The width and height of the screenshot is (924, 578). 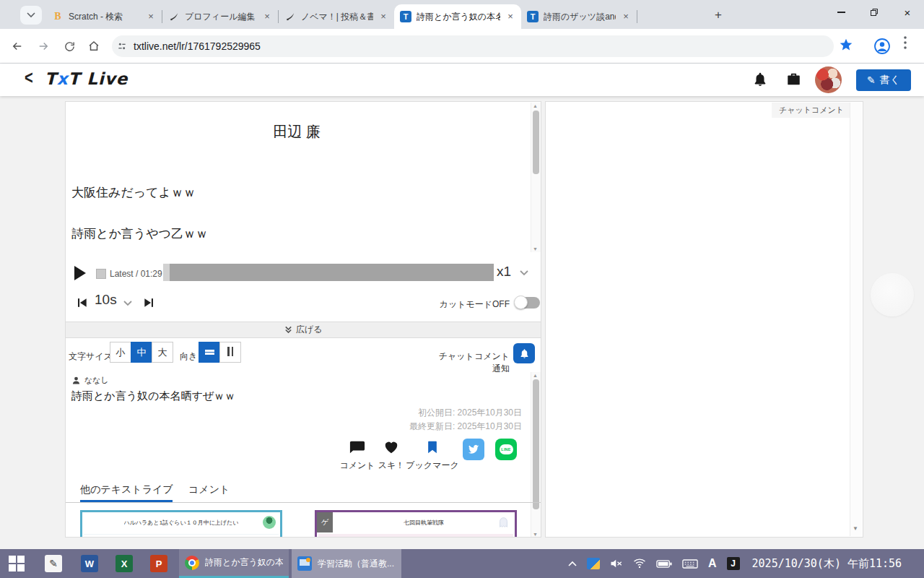 I want to click on home-icon, so click(x=94, y=46).